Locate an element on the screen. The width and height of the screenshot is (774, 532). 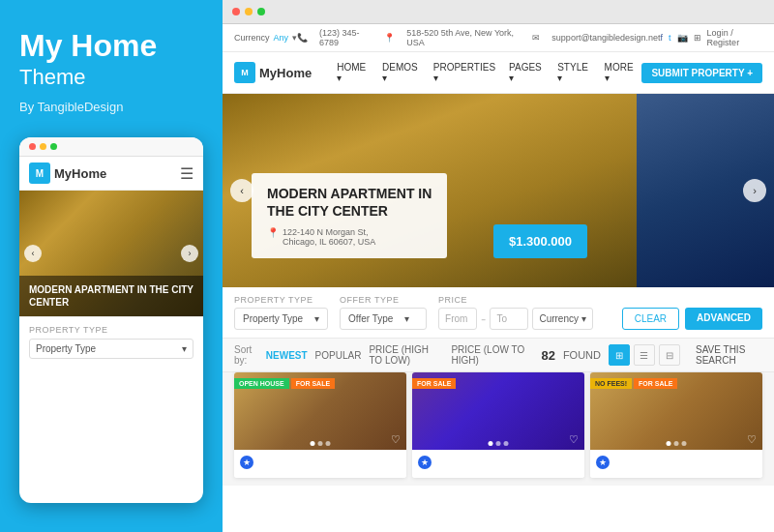
email-icon: ✉ is located at coordinates (536, 38).